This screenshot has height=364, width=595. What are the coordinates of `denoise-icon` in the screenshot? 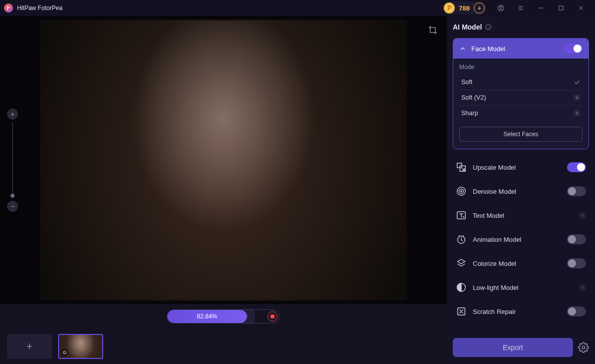 It's located at (461, 191).